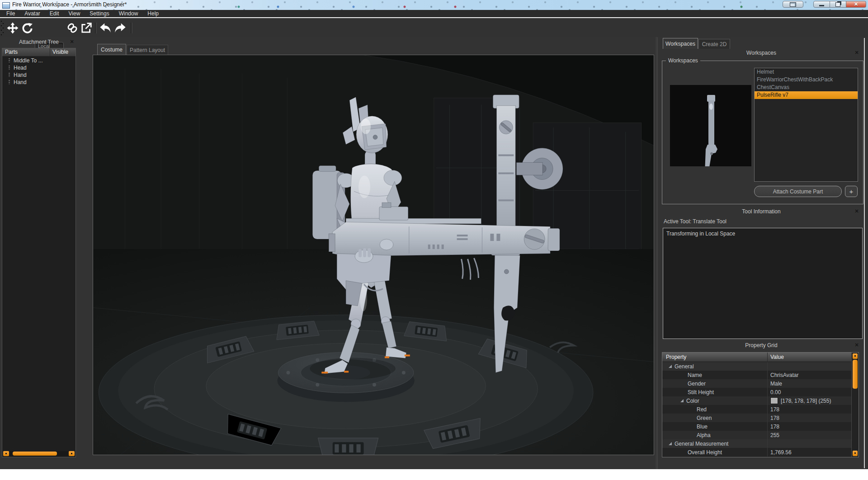 This screenshot has height=480, width=868. What do you see at coordinates (784, 375) in the screenshot?
I see `property-value: ChrisAvatar` at bounding box center [784, 375].